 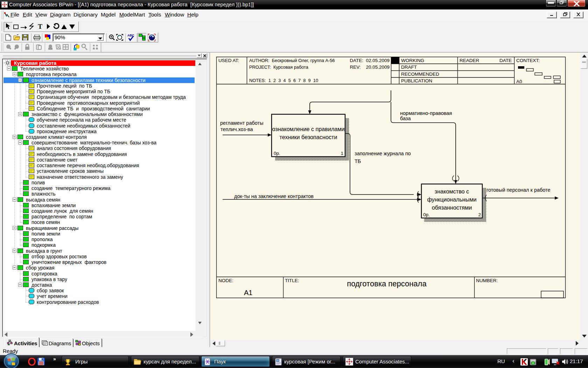 I want to click on svg-text: теплич.хоз-ва, so click(x=237, y=129).